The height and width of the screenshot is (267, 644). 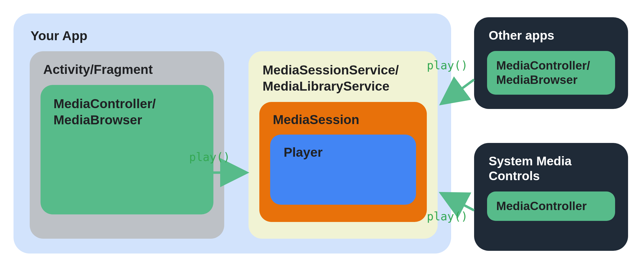 What do you see at coordinates (551, 206) in the screenshot?
I see `system-controls-controller-label: MediaController` at bounding box center [551, 206].